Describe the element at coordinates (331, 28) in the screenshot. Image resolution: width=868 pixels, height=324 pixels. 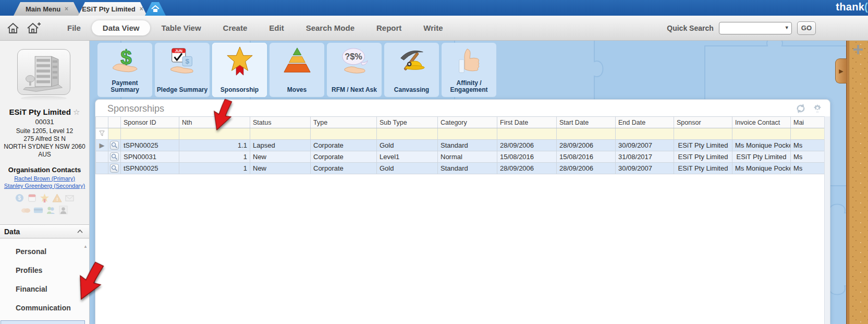
I see `menu-search-mode: Search Mode` at that location.